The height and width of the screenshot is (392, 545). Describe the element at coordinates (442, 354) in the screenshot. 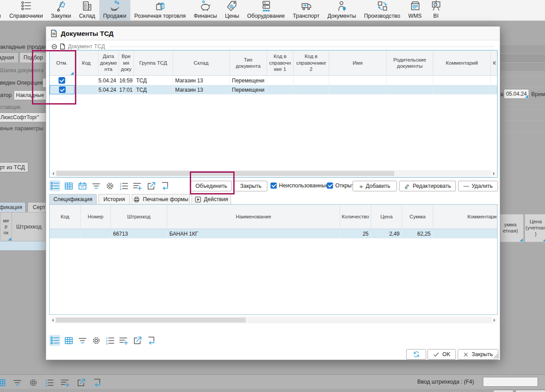

I see `ok-button: OK` at that location.